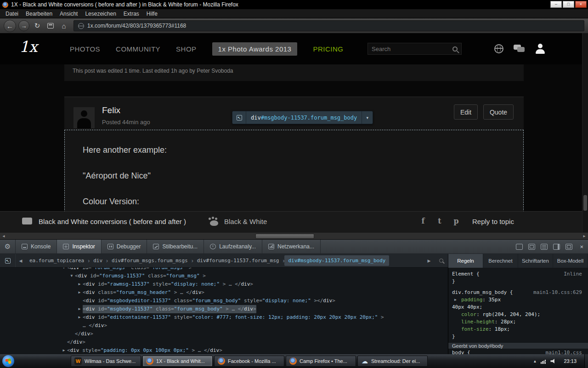 The image size is (588, 368). I want to click on site-nav-shop: SHOP, so click(187, 49).